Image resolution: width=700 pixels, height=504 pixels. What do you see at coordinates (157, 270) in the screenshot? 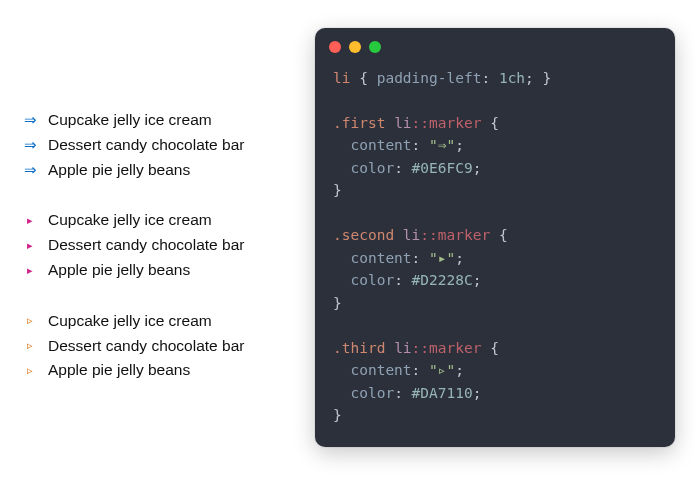
I see `list-item: ▸Apple pie jelly beans` at bounding box center [157, 270].